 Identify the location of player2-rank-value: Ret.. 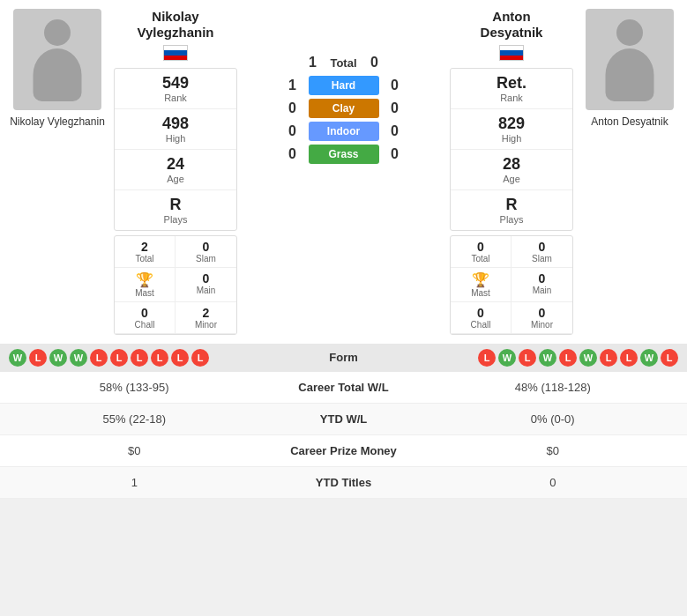
(512, 83).